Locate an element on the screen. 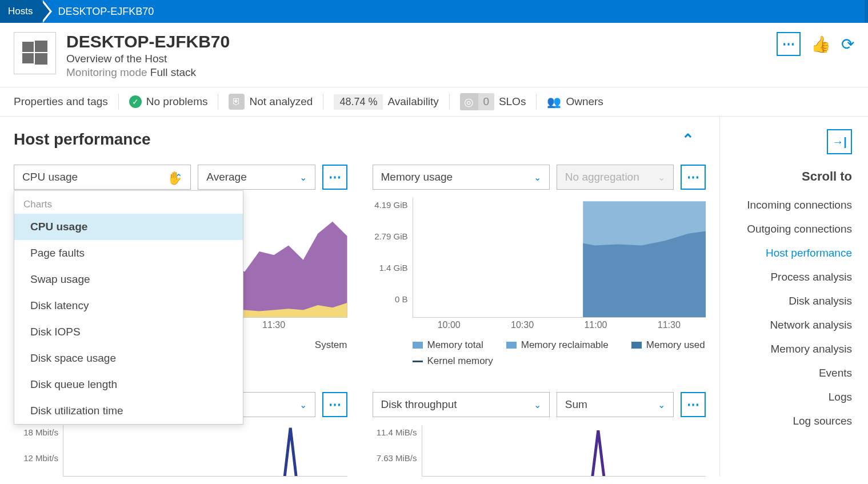 Image resolution: width=868 pixels, height=484 pixels. status-bar: Properties and tags ✓No problems ⛨Not an… is located at coordinates (434, 102).